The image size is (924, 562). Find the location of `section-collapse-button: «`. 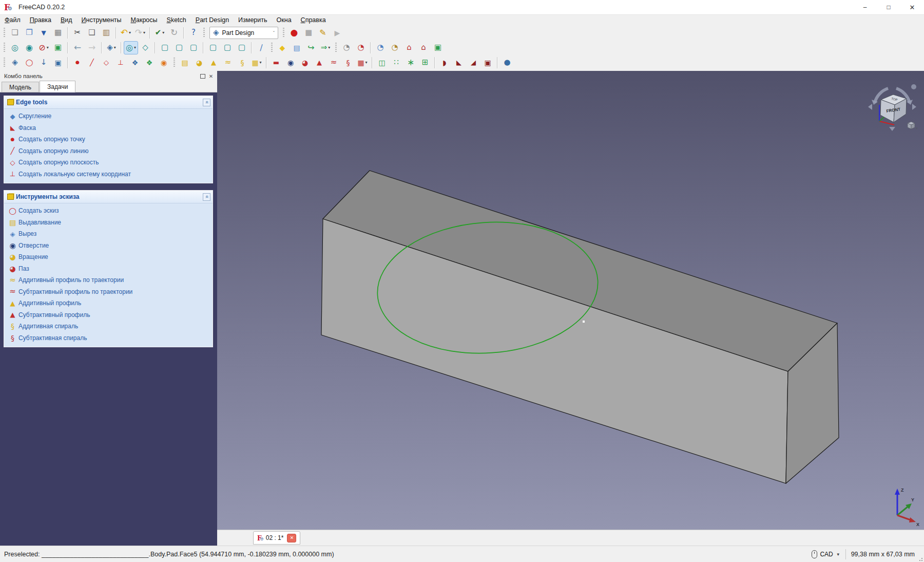

section-collapse-button: « is located at coordinates (206, 197).